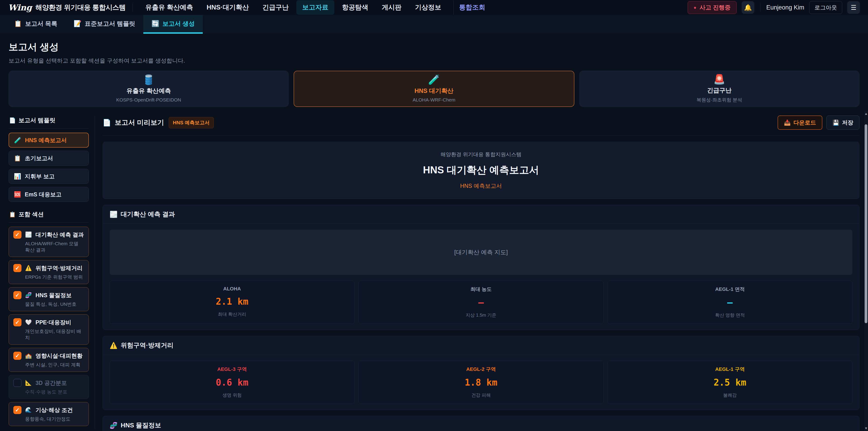  Describe the element at coordinates (315, 7) in the screenshot. I see `nav-item-reports: 보고자료` at that location.